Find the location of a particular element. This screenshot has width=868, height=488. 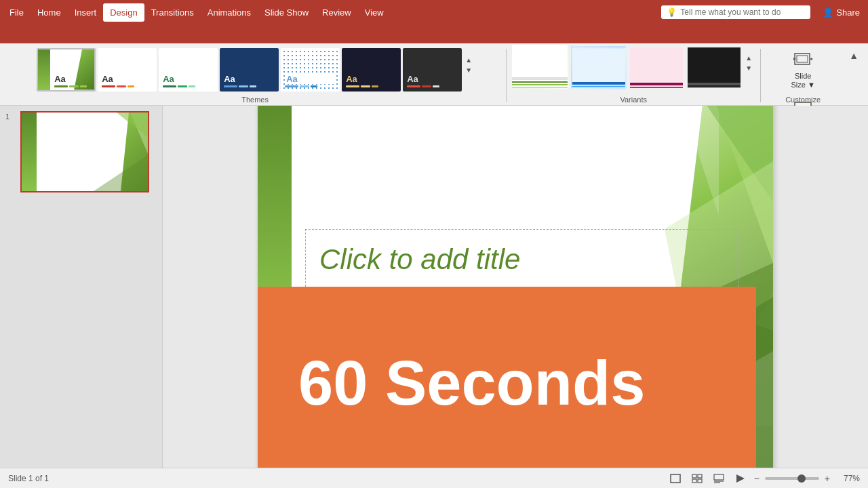

status-right: − + 77% is located at coordinates (764, 479).